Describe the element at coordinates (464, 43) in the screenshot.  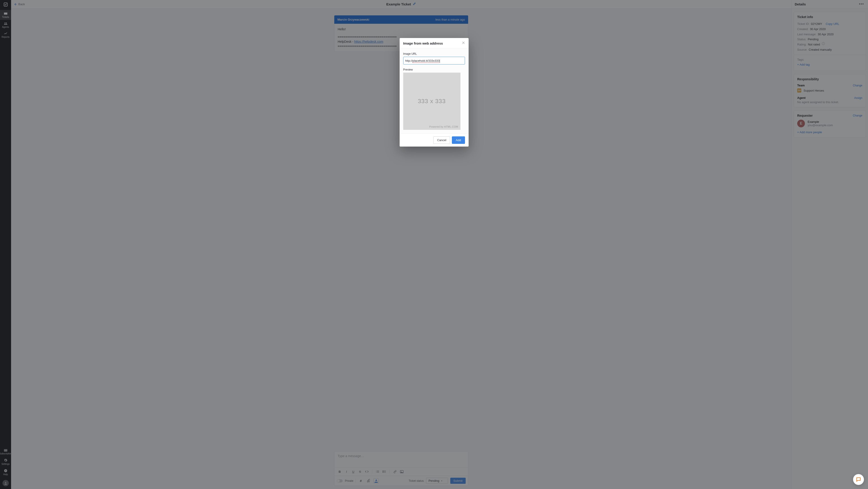
I see `modal-close-button` at that location.